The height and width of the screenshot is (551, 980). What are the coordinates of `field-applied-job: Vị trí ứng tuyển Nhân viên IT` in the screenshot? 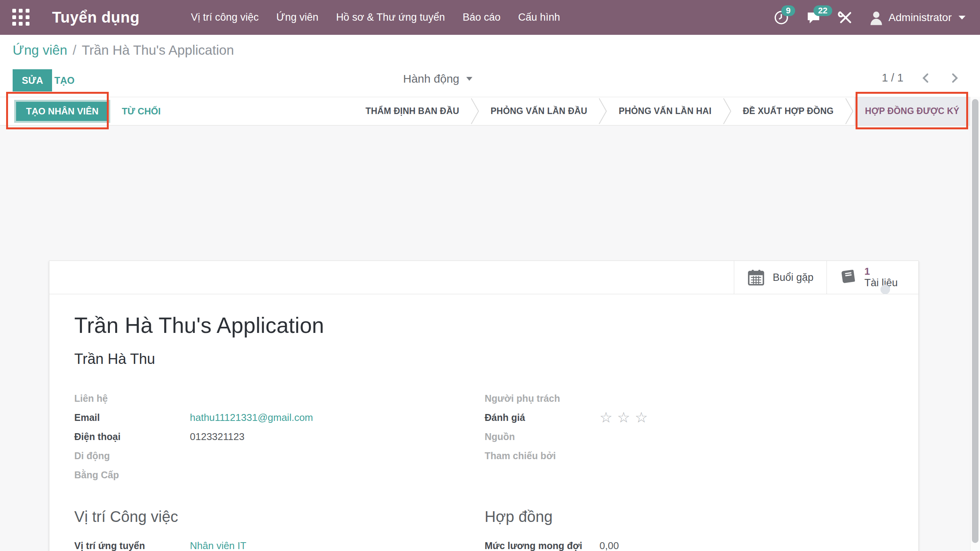 It's located at (279, 543).